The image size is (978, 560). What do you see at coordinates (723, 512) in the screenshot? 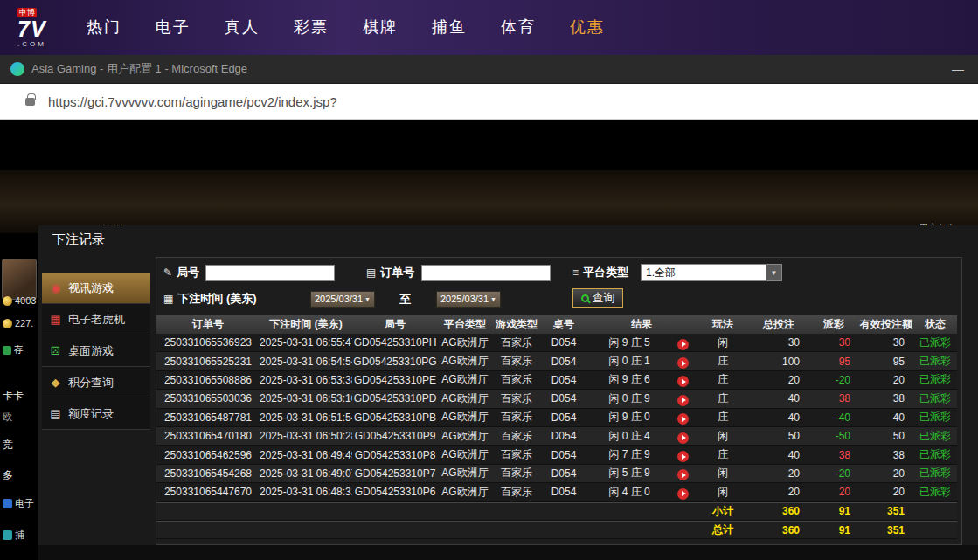
I see `summary-label: 小计` at bounding box center [723, 512].